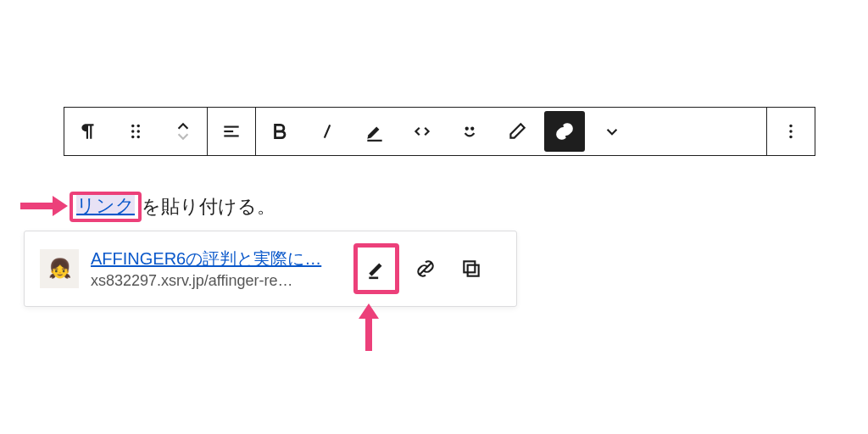  What do you see at coordinates (426, 269) in the screenshot?
I see `unlink-button` at bounding box center [426, 269].